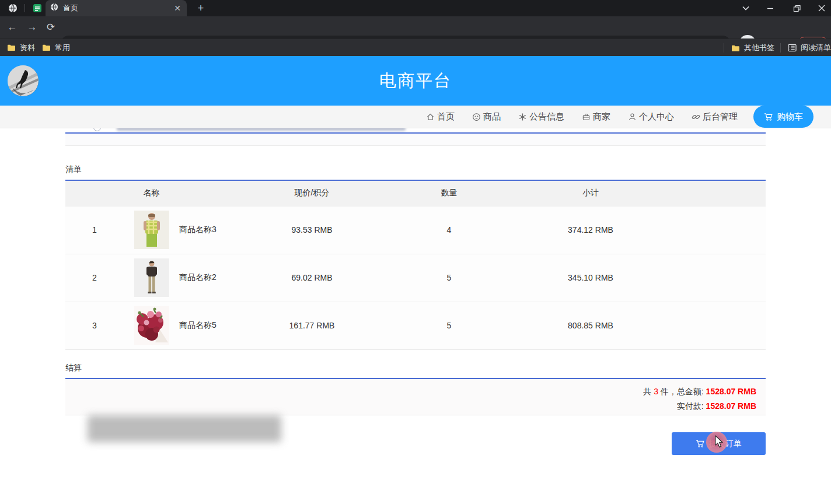  I want to click on back-button: ←, so click(12, 27).